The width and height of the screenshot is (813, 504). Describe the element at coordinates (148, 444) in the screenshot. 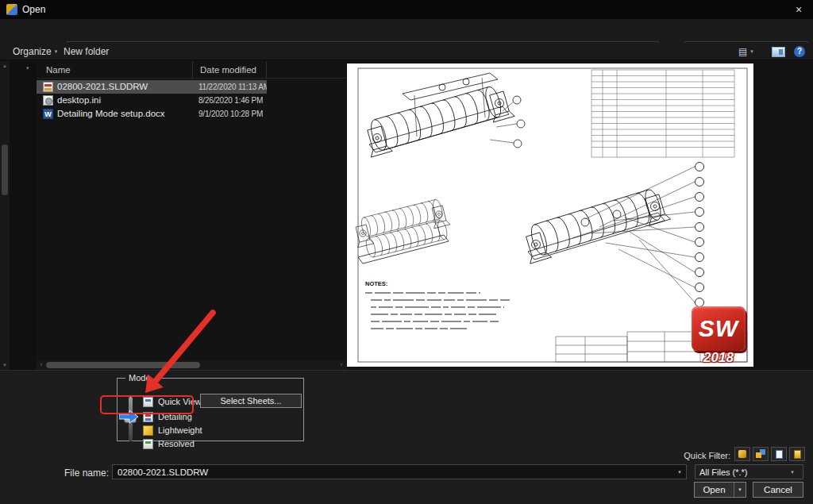

I see `resolved-icon` at that location.